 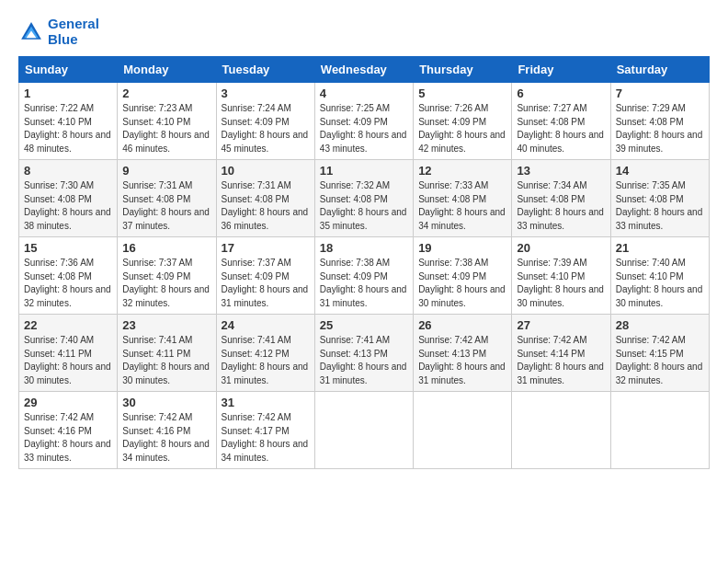 I want to click on calendar-cell: 11Sunrise: 7:32 AMSunset: 4:08 PMDayligh…, so click(x=364, y=199).